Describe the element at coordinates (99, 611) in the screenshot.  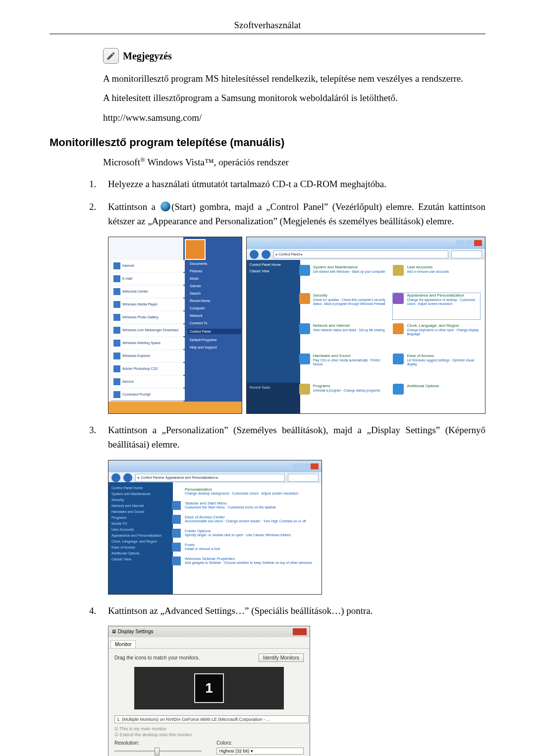
I see `step-number: 4.` at that location.